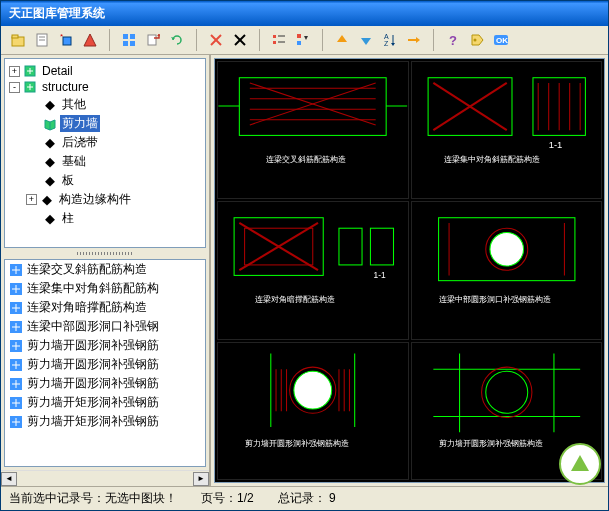 The image size is (609, 511). What do you see at coordinates (105, 308) in the screenshot?
I see `list-item: 连梁对角暗撑配筋构造` at bounding box center [105, 308].